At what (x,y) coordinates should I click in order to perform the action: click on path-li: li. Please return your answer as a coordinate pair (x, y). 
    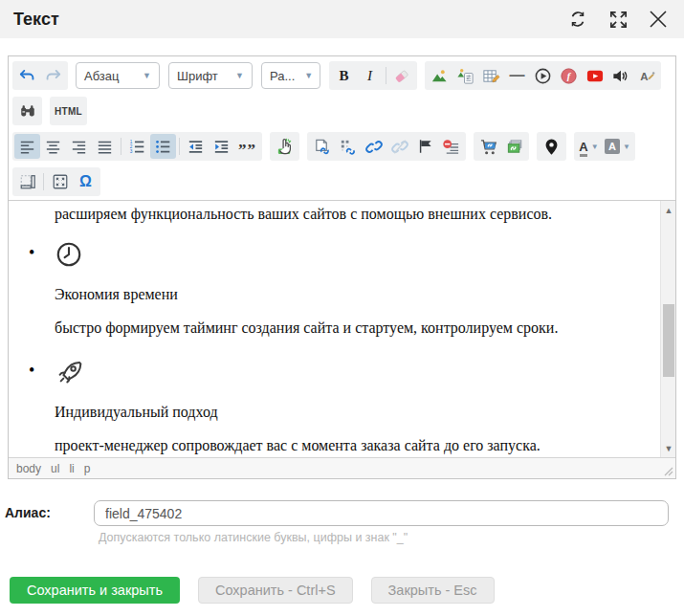
    Looking at the image, I should click on (71, 469).